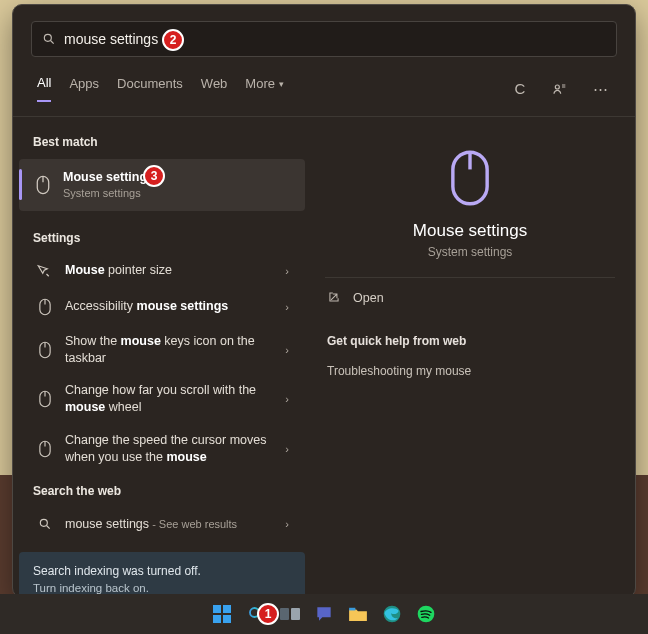  I want to click on best-match-subtitle: System settings, so click(177, 194).